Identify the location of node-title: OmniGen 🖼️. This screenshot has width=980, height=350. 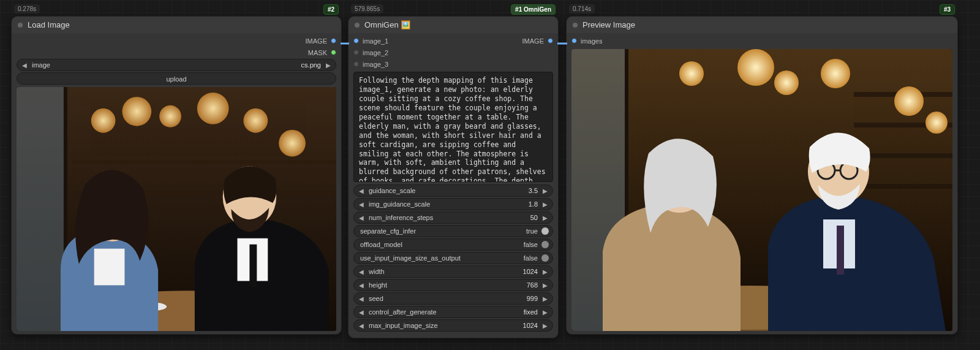
(387, 25).